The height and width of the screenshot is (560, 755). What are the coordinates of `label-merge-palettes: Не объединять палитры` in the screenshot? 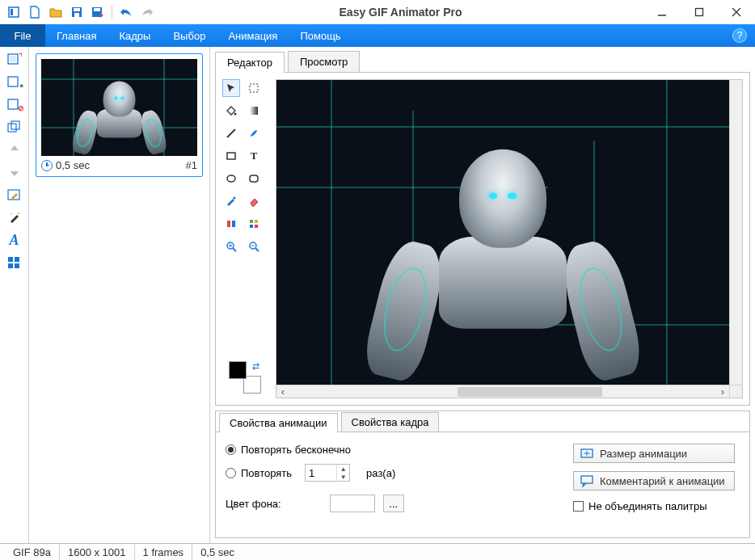 It's located at (648, 506).